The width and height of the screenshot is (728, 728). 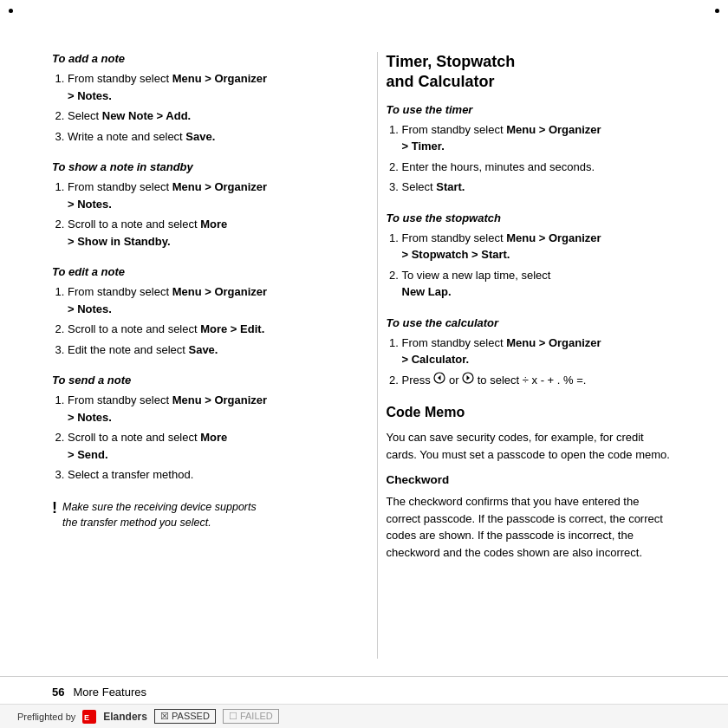 What do you see at coordinates (539, 139) in the screenshot?
I see `step-item: From standby select Menu > Organizer> Ti…` at bounding box center [539, 139].